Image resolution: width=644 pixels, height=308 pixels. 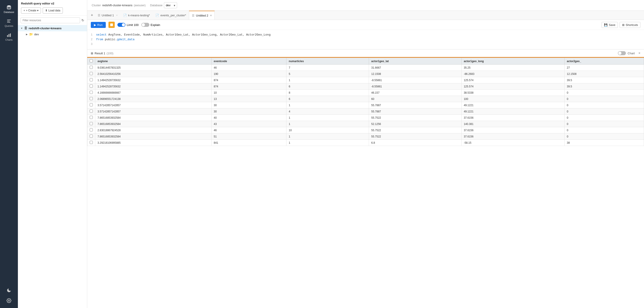 I want to click on editor-area: ▶ Run Limit 100 Explain 💾 Sav, so click(x=366, y=34).